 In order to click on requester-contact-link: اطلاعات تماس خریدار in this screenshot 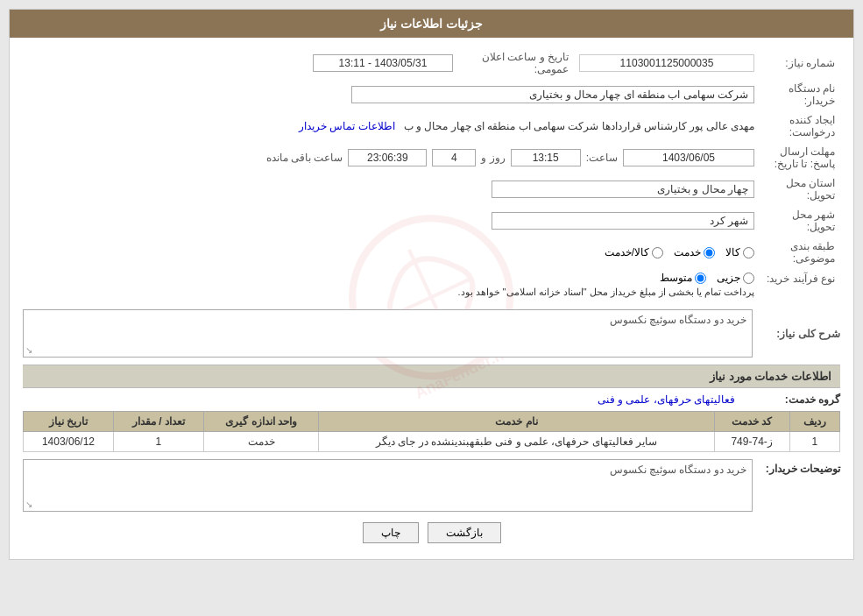, I will do `click(347, 126)`.